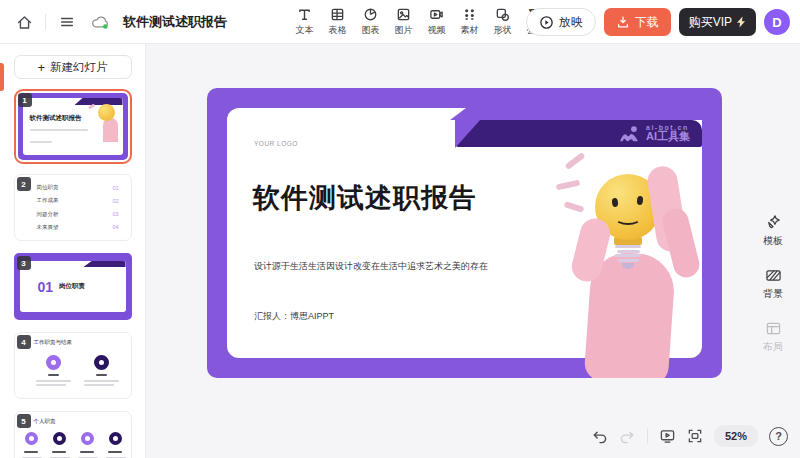 The width and height of the screenshot is (800, 458). Describe the element at coordinates (276, 144) in the screenshot. I see `logo-placeholder: YOUR LOGO` at that location.